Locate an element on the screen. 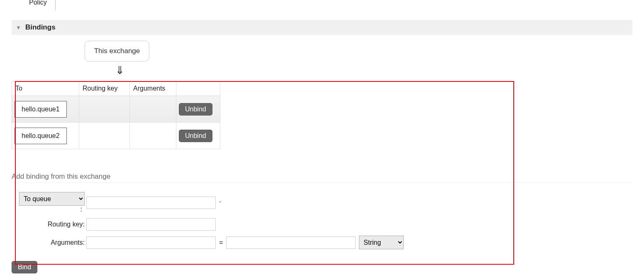 This screenshot has height=278, width=644. add-binding-heading: Add binding from this exchange is located at coordinates (322, 178).